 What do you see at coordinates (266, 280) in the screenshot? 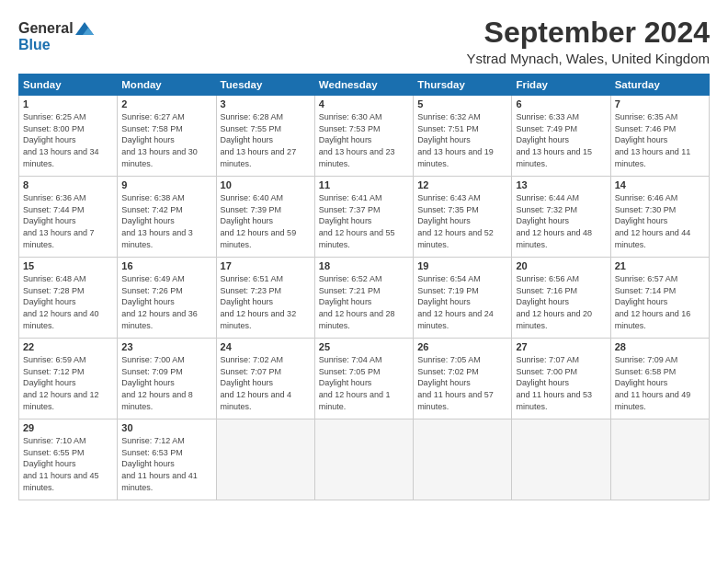
I see `sunrise-info: Sunrise: 6:51 AM` at bounding box center [266, 280].